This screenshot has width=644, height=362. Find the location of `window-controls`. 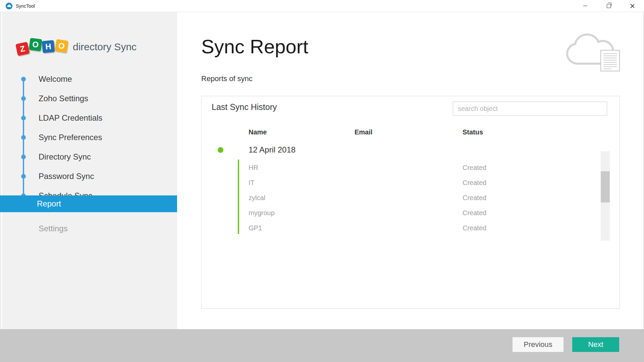

window-controls is located at coordinates (609, 6).